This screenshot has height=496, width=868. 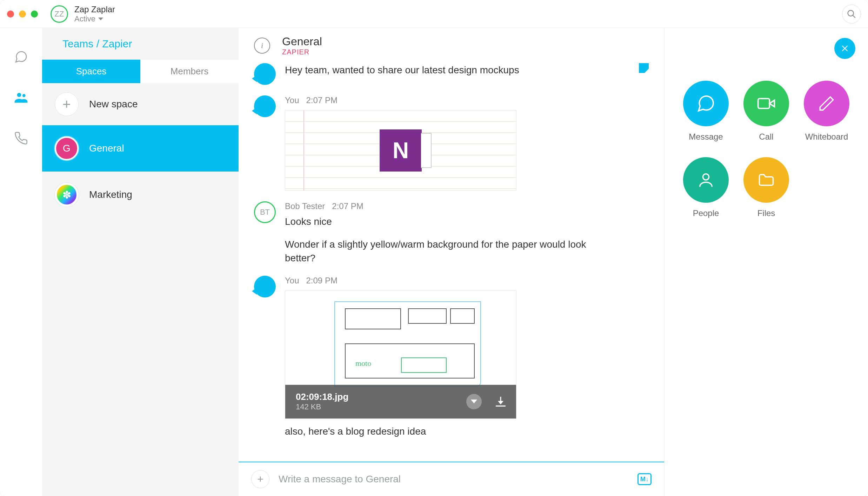 What do you see at coordinates (401, 402) in the screenshot?
I see `file-info-overlay: 02:09:18.jpg 142 KB` at bounding box center [401, 402].